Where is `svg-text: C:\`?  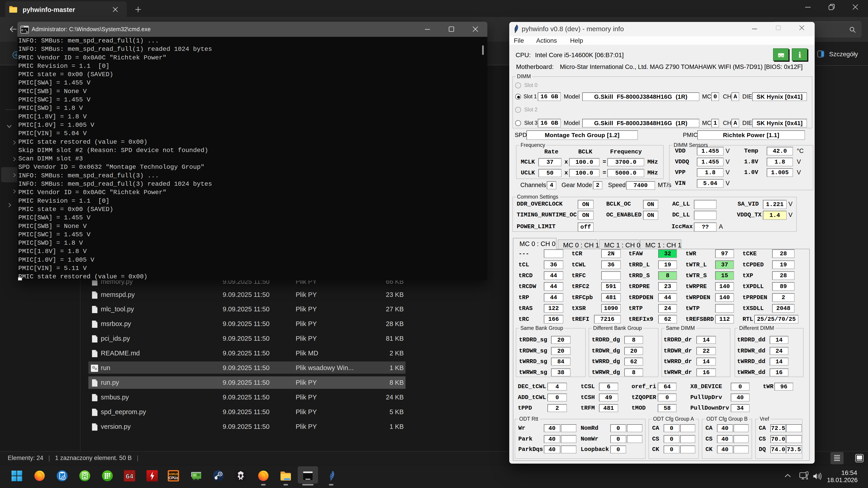 svg-text: C:\ is located at coordinates (24, 30).